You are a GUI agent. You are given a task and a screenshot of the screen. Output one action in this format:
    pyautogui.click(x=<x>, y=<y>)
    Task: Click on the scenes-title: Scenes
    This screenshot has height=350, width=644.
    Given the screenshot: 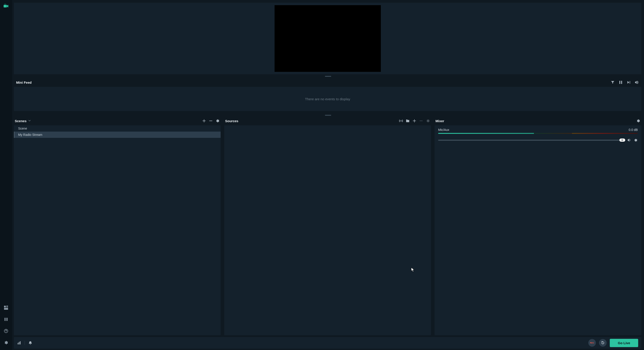 What is the action you would take?
    pyautogui.click(x=21, y=121)
    